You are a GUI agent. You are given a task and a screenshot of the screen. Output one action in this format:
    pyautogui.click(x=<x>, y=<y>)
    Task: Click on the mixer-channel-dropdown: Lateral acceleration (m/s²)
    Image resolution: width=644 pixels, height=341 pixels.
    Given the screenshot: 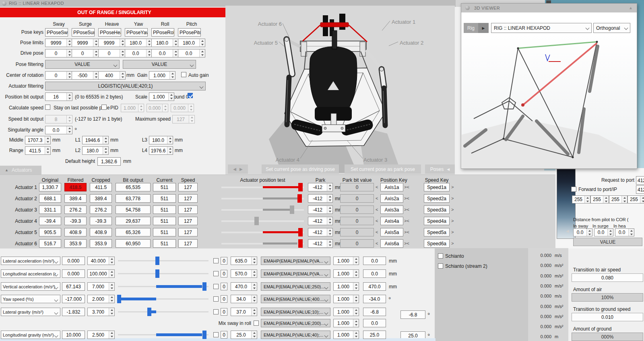 What is the action you would take?
    pyautogui.click(x=31, y=261)
    